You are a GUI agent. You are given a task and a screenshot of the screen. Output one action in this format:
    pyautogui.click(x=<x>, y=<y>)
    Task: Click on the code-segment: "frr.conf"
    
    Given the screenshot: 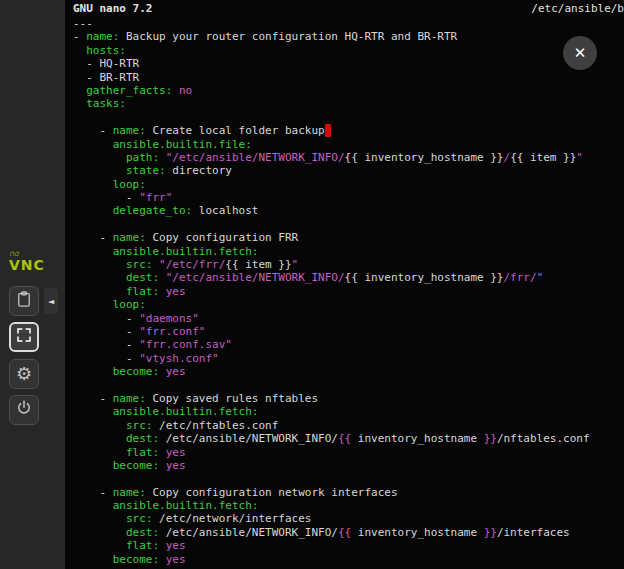 What is the action you would take?
    pyautogui.click(x=172, y=332)
    